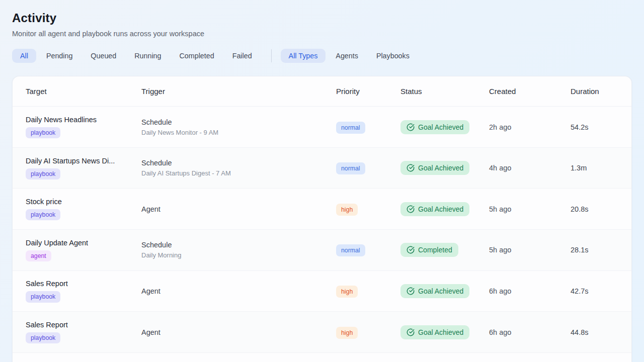 This screenshot has height=362, width=644. Describe the element at coordinates (70, 161) in the screenshot. I see `target-name: Daily AI Startups News Di...` at that location.